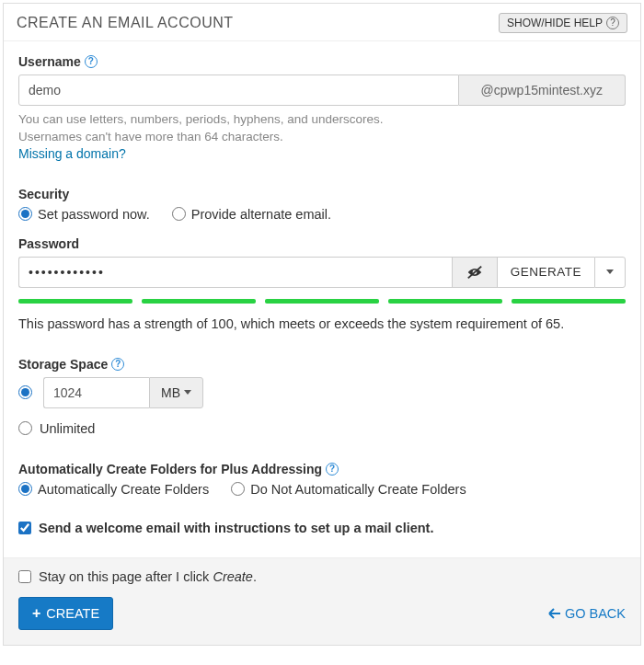 This screenshot has height=665, width=644. What do you see at coordinates (73, 613) in the screenshot?
I see `create-button-label: CREATE` at bounding box center [73, 613].